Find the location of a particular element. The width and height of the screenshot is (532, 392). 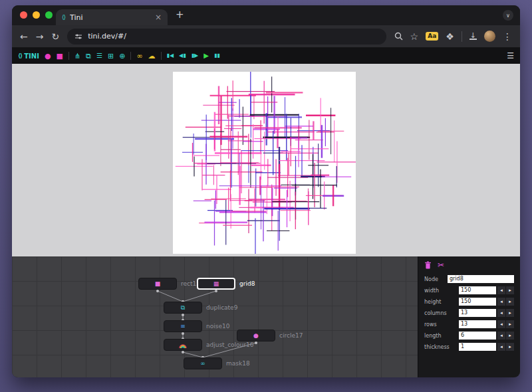

browser-menu-icon: ⋮ is located at coordinates (507, 37).